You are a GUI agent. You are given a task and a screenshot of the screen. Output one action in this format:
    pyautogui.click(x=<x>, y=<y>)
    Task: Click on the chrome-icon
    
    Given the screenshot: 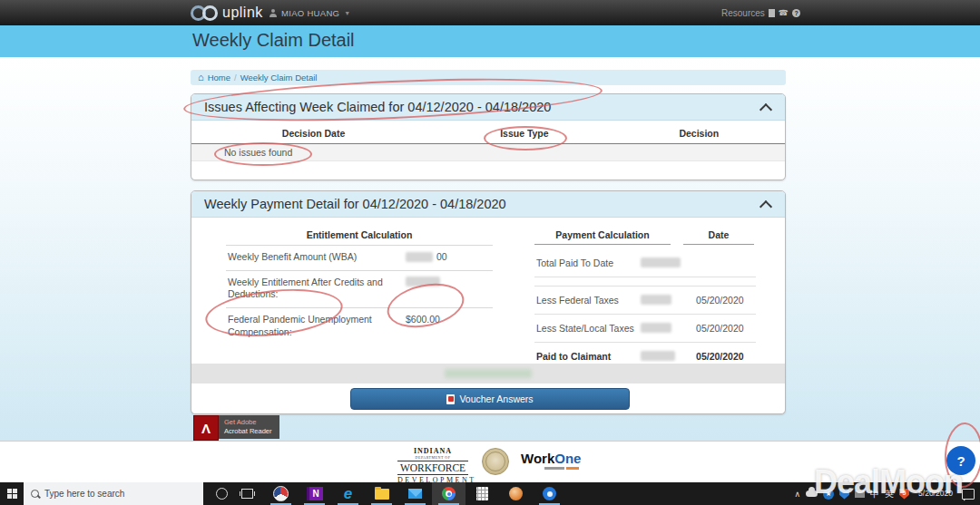 What is the action you would take?
    pyautogui.click(x=448, y=493)
    